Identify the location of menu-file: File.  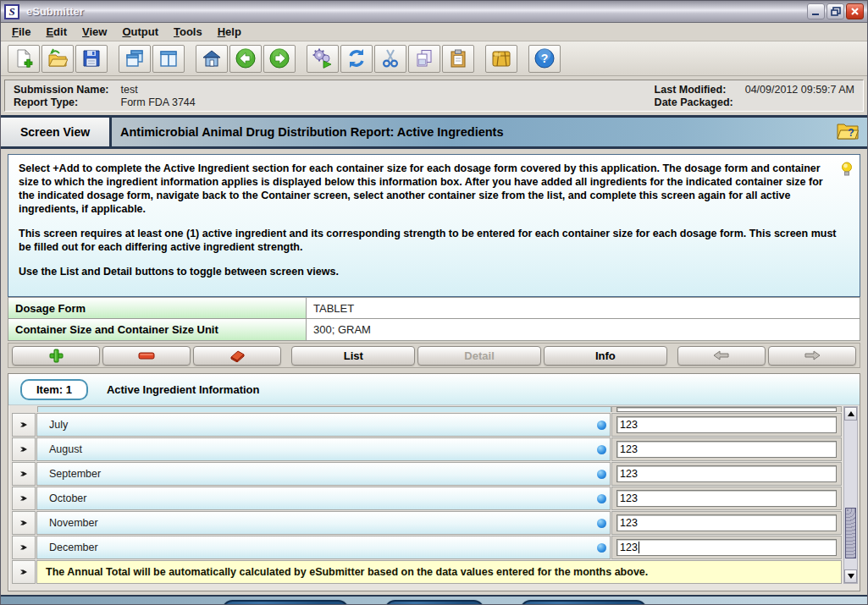
(21, 32).